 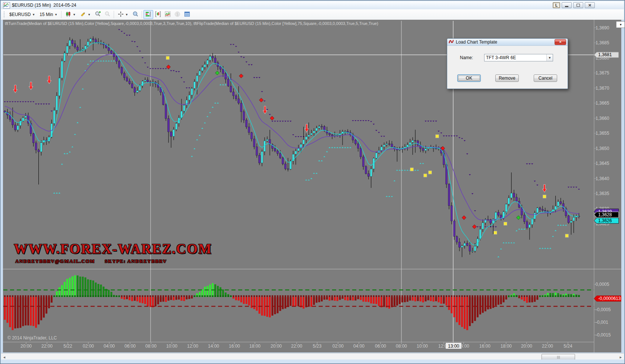 I want to click on svg-text: 5/24, so click(x=568, y=346).